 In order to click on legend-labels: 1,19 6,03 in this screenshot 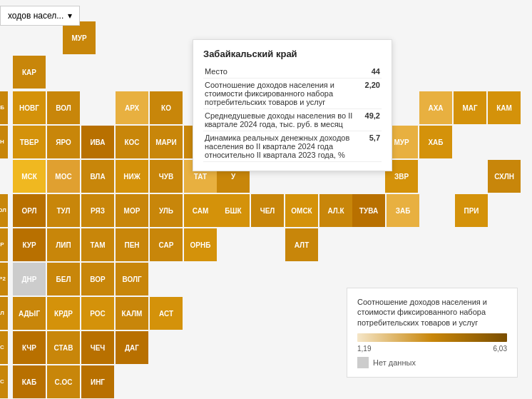, I will do `click(432, 348)`.